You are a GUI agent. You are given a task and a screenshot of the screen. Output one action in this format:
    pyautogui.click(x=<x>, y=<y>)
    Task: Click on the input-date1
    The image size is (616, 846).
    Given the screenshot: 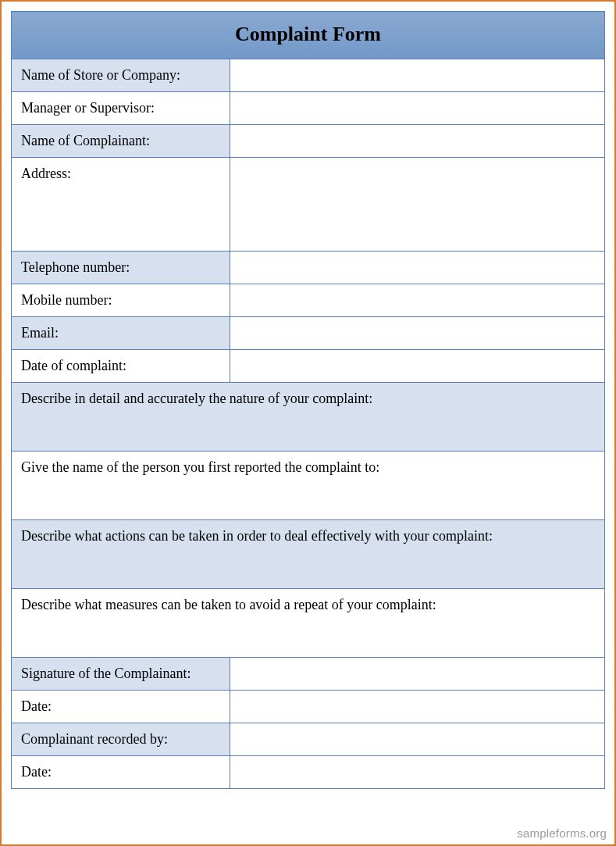 What is the action you would take?
    pyautogui.click(x=418, y=707)
    